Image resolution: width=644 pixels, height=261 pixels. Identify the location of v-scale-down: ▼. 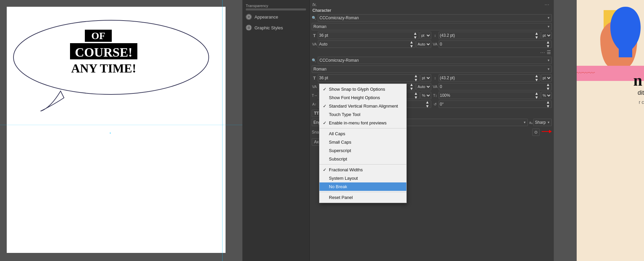
(537, 97).